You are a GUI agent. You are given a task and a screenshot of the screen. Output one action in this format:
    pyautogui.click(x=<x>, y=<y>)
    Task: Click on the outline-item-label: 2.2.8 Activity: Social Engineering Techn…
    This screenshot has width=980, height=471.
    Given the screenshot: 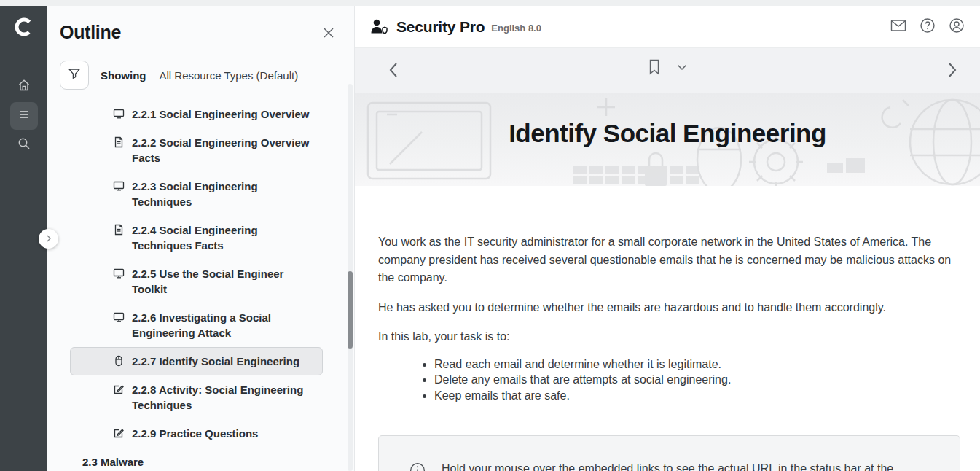 What is the action you would take?
    pyautogui.click(x=223, y=397)
    